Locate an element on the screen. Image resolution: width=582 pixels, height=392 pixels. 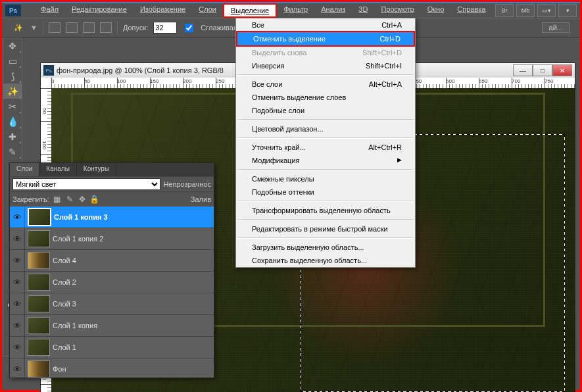
lock-label: Закрепить: is located at coordinates (31, 199).